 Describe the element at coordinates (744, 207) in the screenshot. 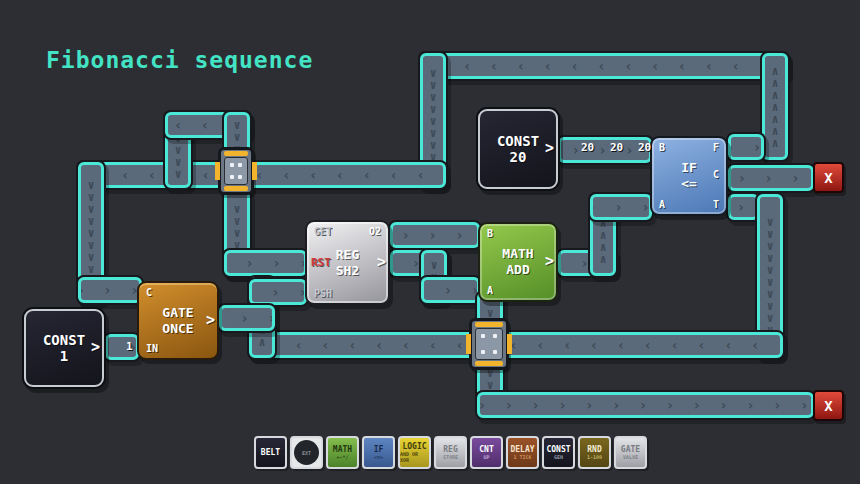

I see `belt-segment: ›` at that location.